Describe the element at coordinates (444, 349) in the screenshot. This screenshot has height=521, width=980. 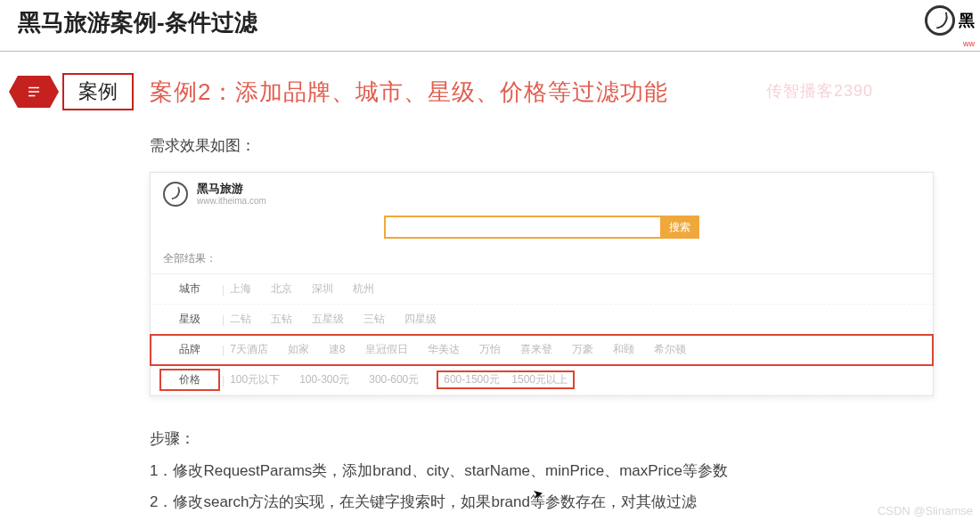
I see `filter-option: 华美达` at that location.